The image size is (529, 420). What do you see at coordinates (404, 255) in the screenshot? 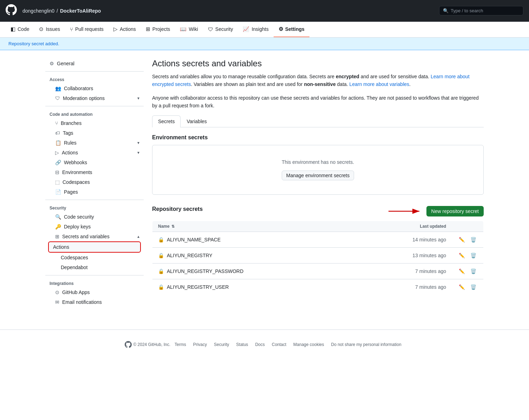
I see `last-updated-cell: 13 minutes ago` at bounding box center [404, 255].